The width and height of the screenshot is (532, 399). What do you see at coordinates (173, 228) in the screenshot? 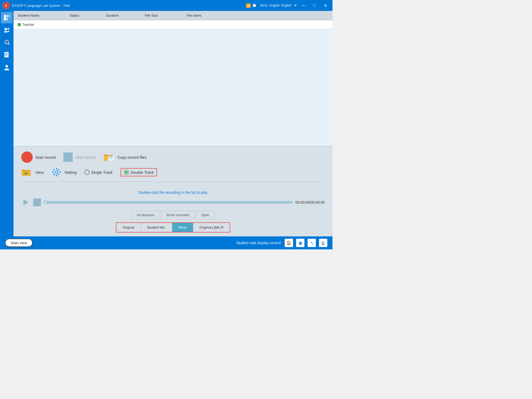
I see `track-buttons: Original Student Mic. Mixer Original.L|M…` at bounding box center [173, 228].